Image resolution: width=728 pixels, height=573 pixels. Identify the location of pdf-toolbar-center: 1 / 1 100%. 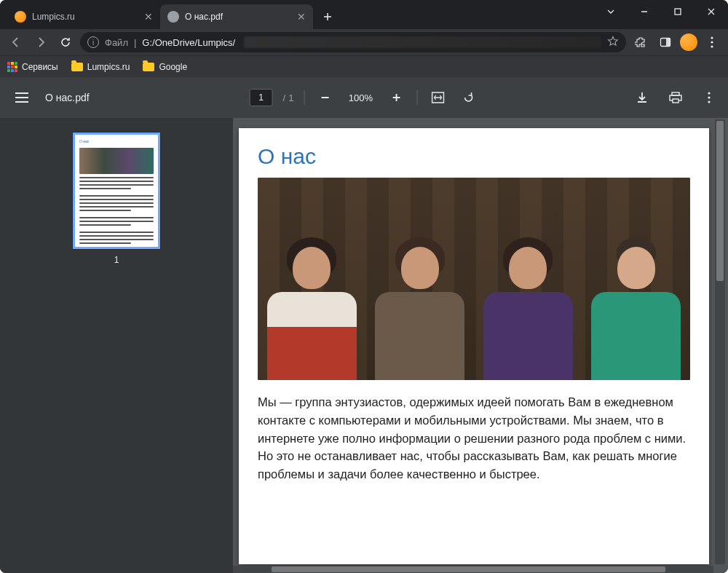
(364, 98).